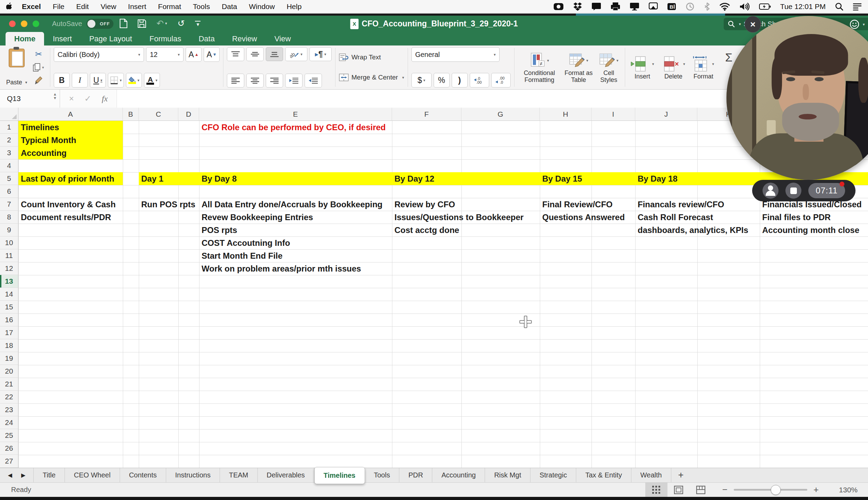 The width and height of the screenshot is (868, 500). I want to click on number-format-select: General▾, so click(456, 55).